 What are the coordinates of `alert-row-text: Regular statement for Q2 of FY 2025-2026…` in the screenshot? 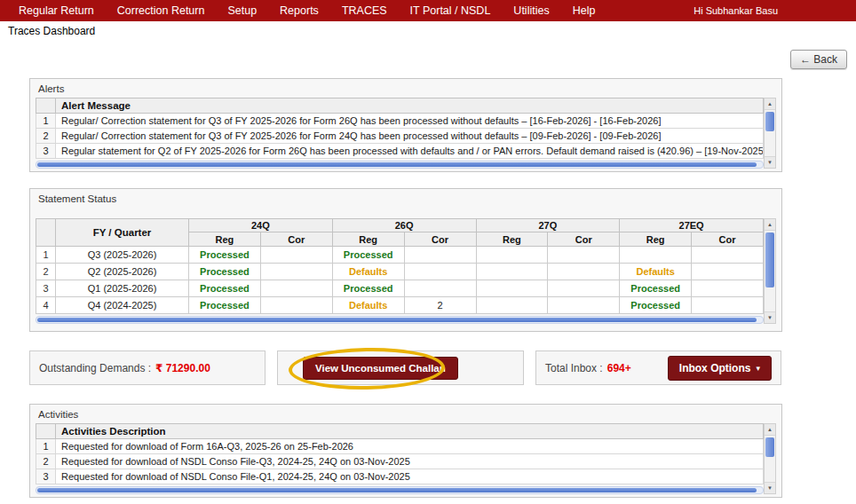 It's located at (410, 151).